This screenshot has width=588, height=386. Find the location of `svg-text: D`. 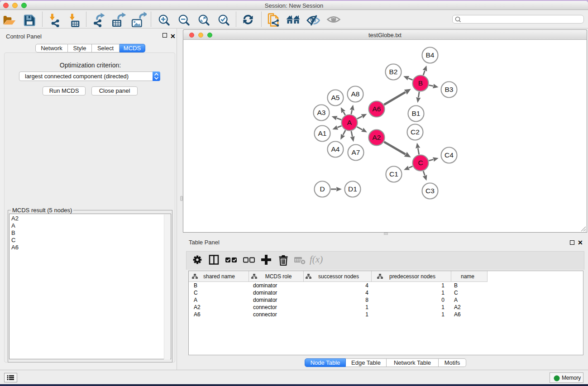

svg-text: D is located at coordinates (322, 189).